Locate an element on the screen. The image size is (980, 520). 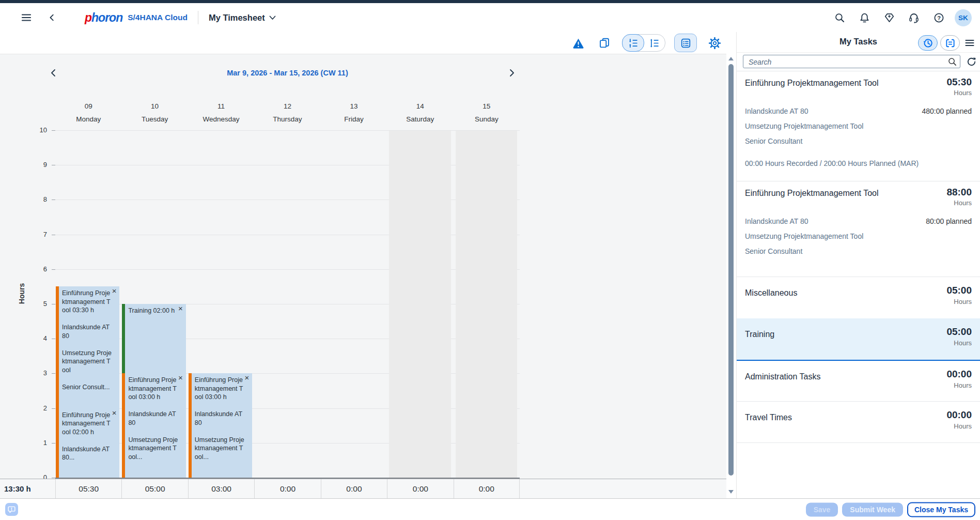
support-headset-icon is located at coordinates (914, 18).